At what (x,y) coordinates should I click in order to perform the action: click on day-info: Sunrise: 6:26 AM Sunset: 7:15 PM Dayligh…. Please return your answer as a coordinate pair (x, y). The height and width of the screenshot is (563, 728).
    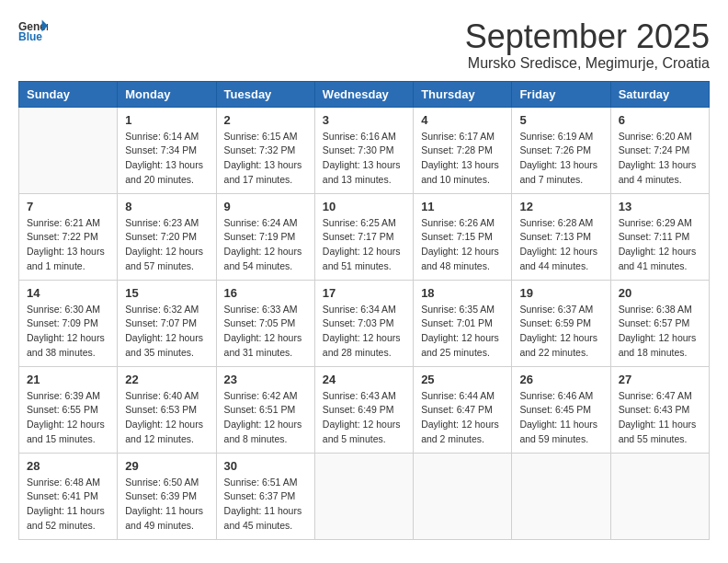
    Looking at the image, I should click on (462, 245).